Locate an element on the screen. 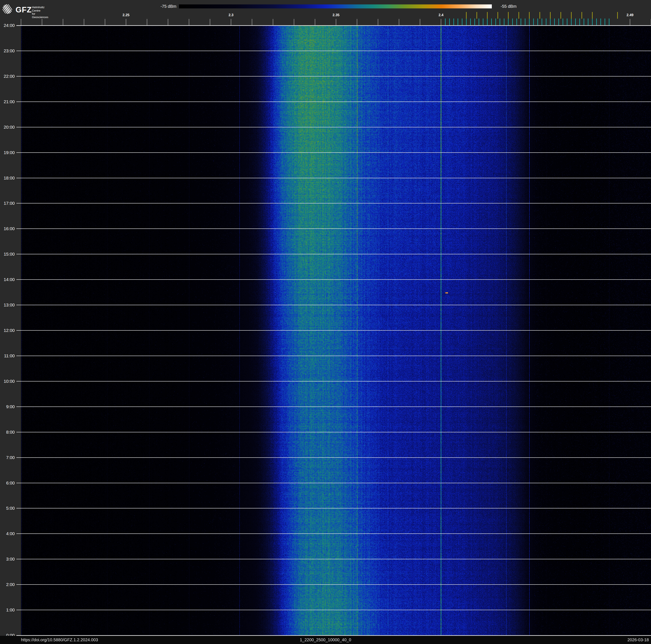 This screenshot has height=644, width=651. hour-label: 6:00 is located at coordinates (7, 483).